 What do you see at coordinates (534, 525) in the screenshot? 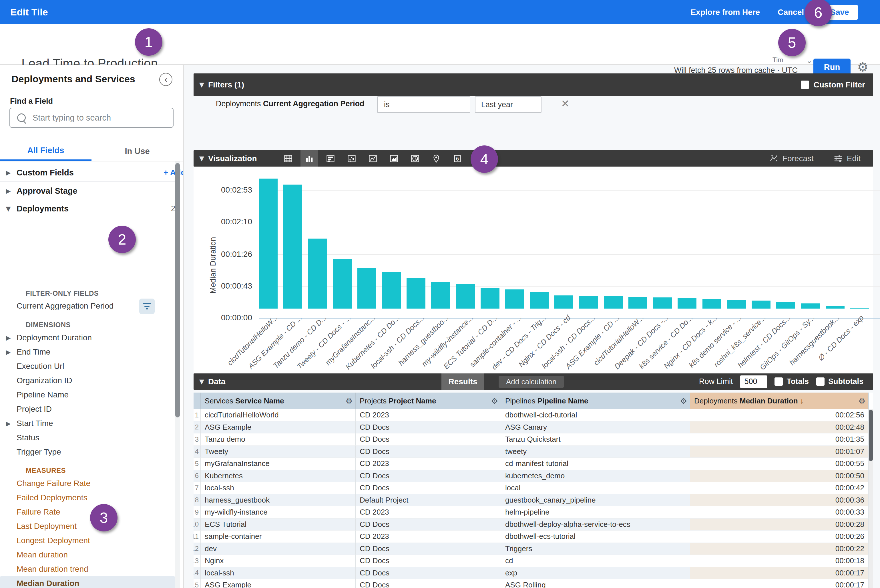
I see `table-row: 10ECS TutorialCD Docsdbothwell-deploy-al…` at bounding box center [534, 525].